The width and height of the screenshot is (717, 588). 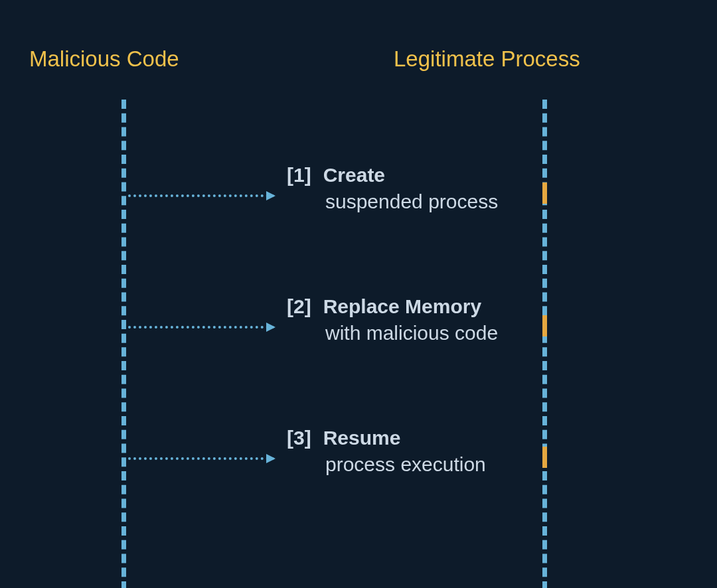 What do you see at coordinates (487, 59) in the screenshot?
I see `legitimate-process-header: Legitimate Process` at bounding box center [487, 59].